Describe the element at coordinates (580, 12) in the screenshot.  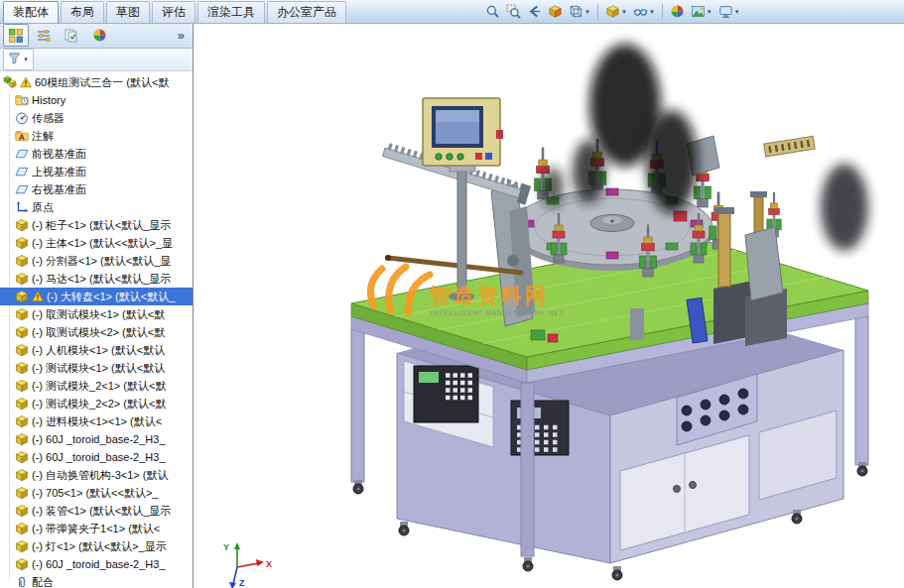
I see `view-orientation-button: ▼` at that location.